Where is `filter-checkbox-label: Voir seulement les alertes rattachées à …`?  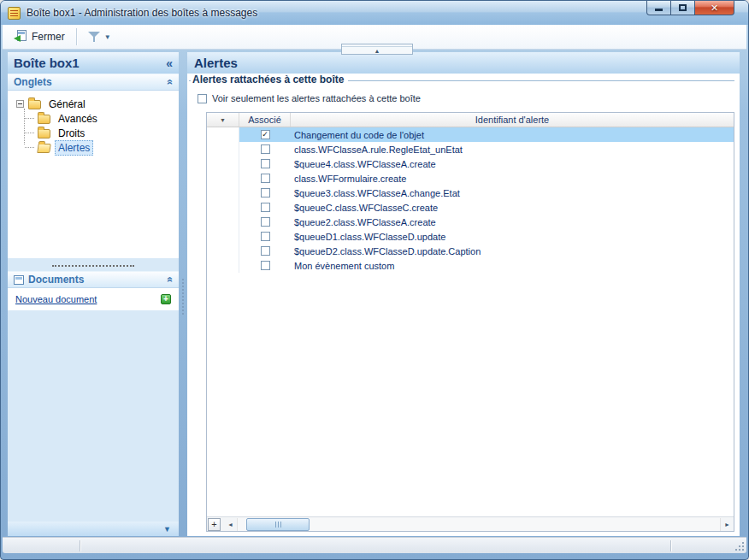
filter-checkbox-label: Voir seulement les alertes rattachées à … is located at coordinates (316, 98).